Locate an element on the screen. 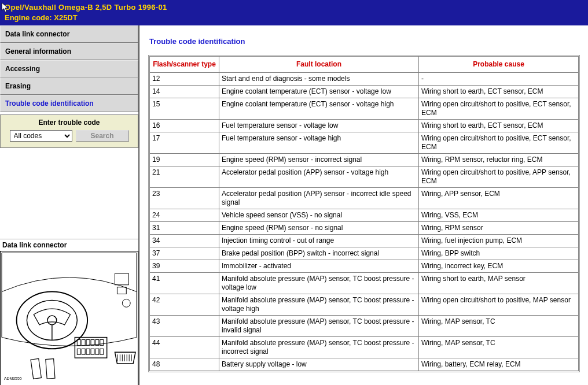 This screenshot has width=588, height=385. sidebar-menu: Data link connector General information … is located at coordinates (69, 69).